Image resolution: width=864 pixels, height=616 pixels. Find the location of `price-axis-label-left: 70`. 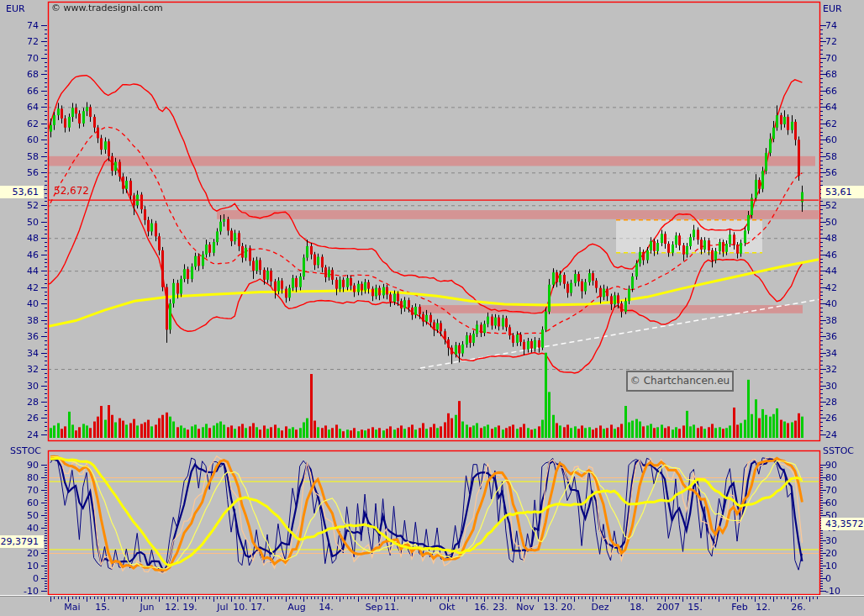

price-axis-label-left: 70 is located at coordinates (19, 59).